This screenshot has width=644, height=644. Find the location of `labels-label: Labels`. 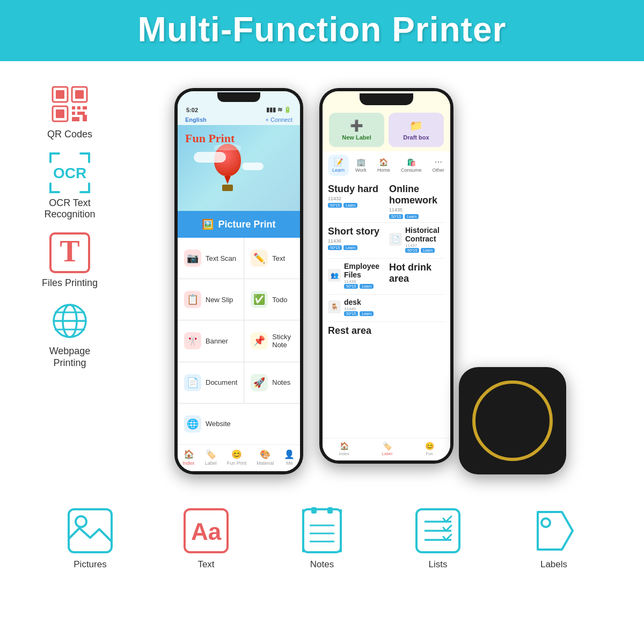

labels-label: Labels is located at coordinates (554, 565).